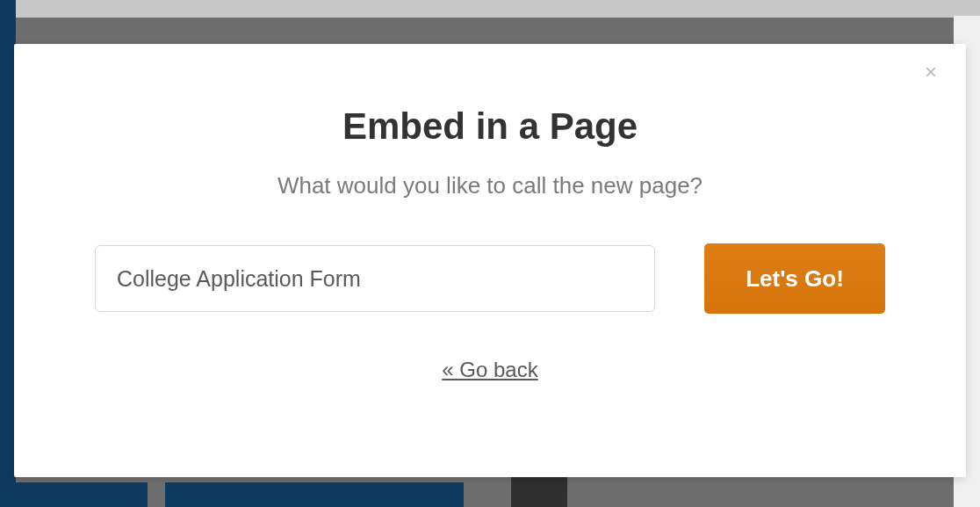 The width and height of the screenshot is (980, 507). I want to click on close-icon: ×, so click(931, 72).